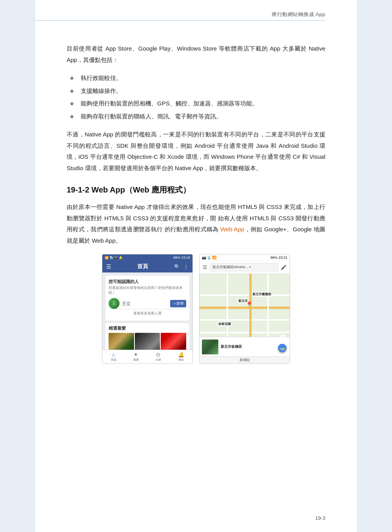 This screenshot has height=532, width=392. Describe the element at coordinates (279, 258) in the screenshot. I see `battery-time-right: 96% 23:21` at that location.